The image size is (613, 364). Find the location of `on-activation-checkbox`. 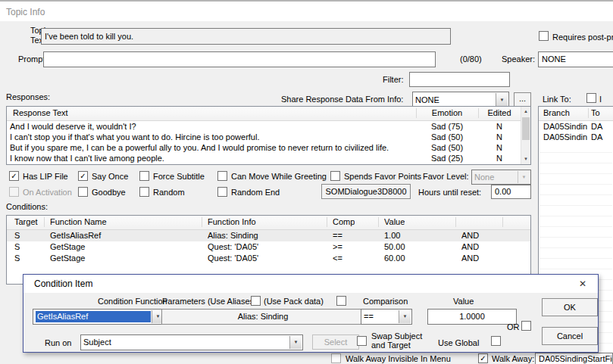

on-activation-checkbox is located at coordinates (14, 192).